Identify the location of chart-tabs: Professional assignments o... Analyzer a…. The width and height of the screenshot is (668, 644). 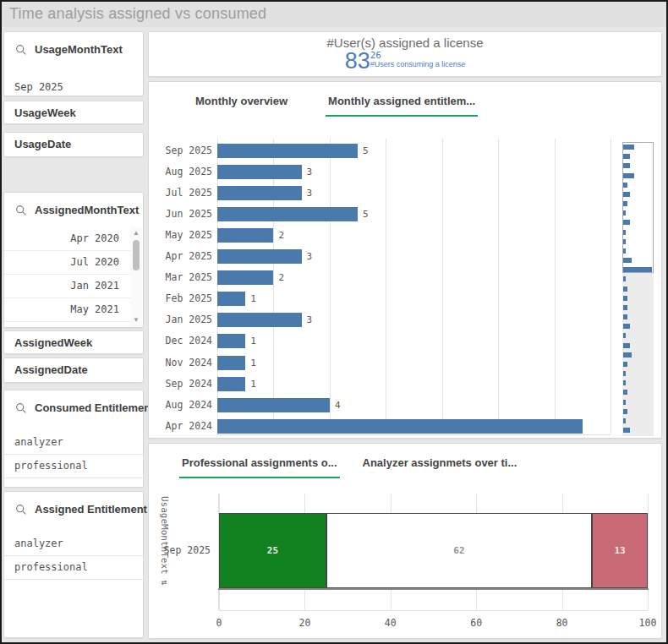
(405, 461).